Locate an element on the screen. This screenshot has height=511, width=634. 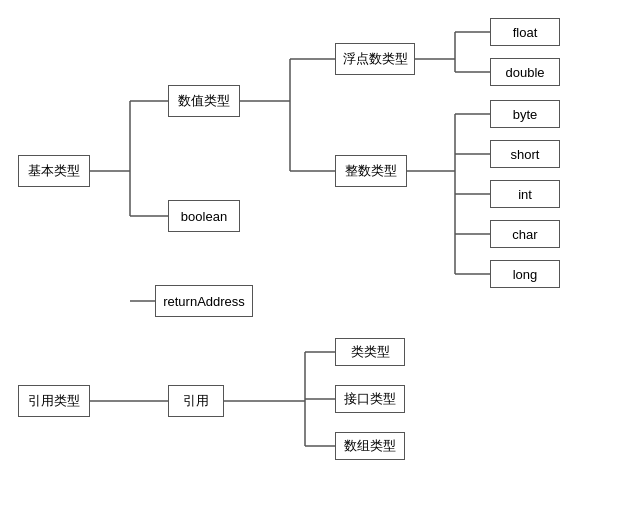
node-numeric-type: 数值类型 is located at coordinates (204, 101).